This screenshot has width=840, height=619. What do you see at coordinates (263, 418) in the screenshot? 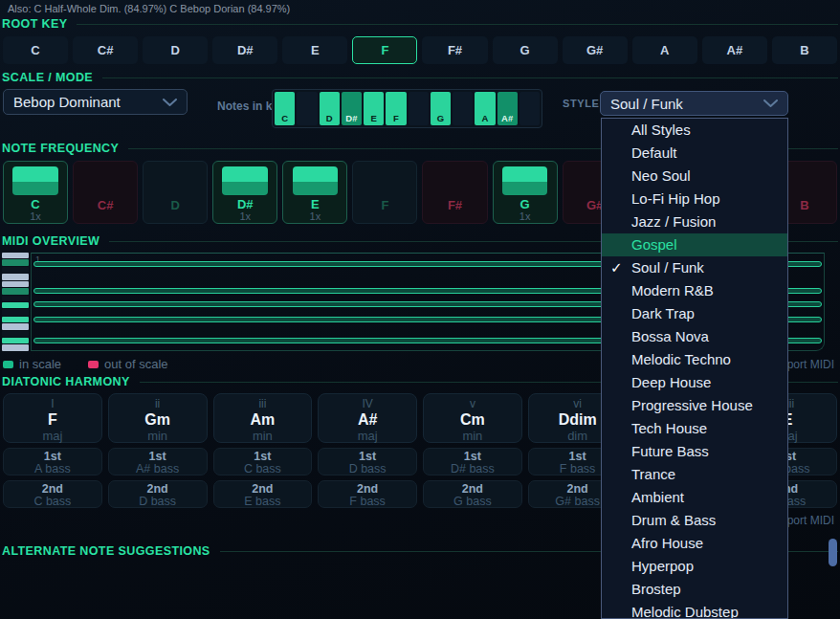
I see `chord-card-iii: iii Am min` at bounding box center [263, 418].